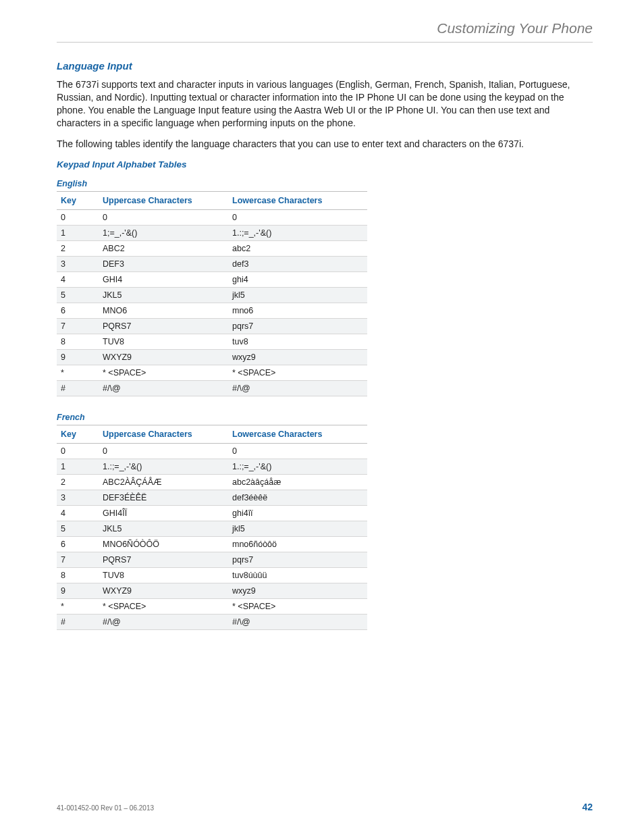 This screenshot has height=834, width=644. I want to click on footer-page-number: 42, so click(587, 807).